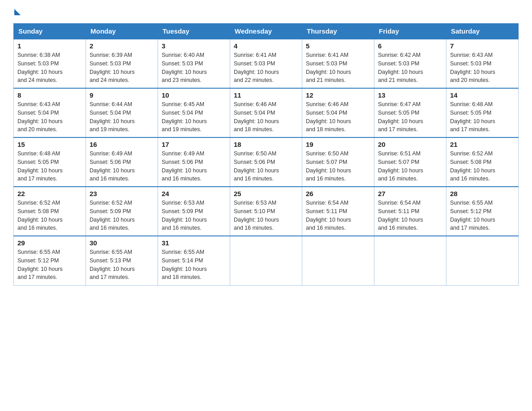 The width and height of the screenshot is (532, 411). Describe the element at coordinates (50, 193) in the screenshot. I see `day-number: 22` at that location.